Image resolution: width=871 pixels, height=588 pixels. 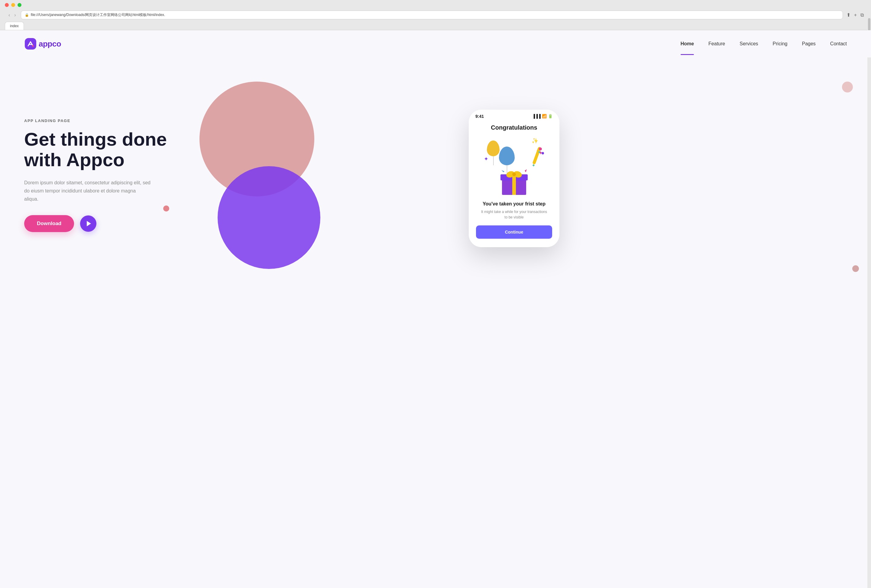 I want to click on nav-link-feature: Feature, so click(x=717, y=43).